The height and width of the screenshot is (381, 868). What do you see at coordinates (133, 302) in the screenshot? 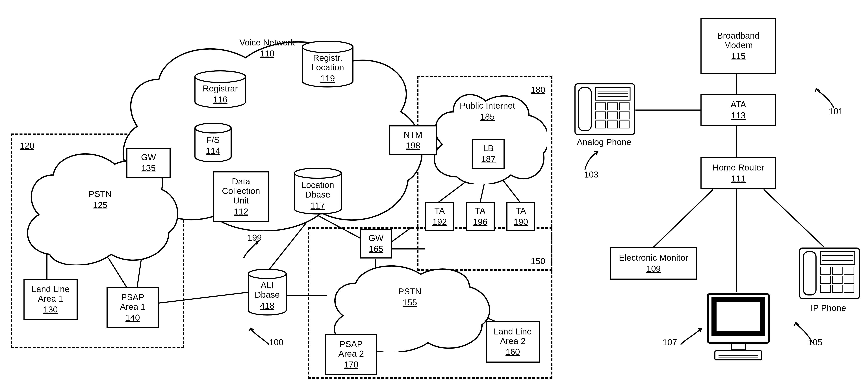
I see `psap-1-label: PSAP Area 1` at bounding box center [133, 302].